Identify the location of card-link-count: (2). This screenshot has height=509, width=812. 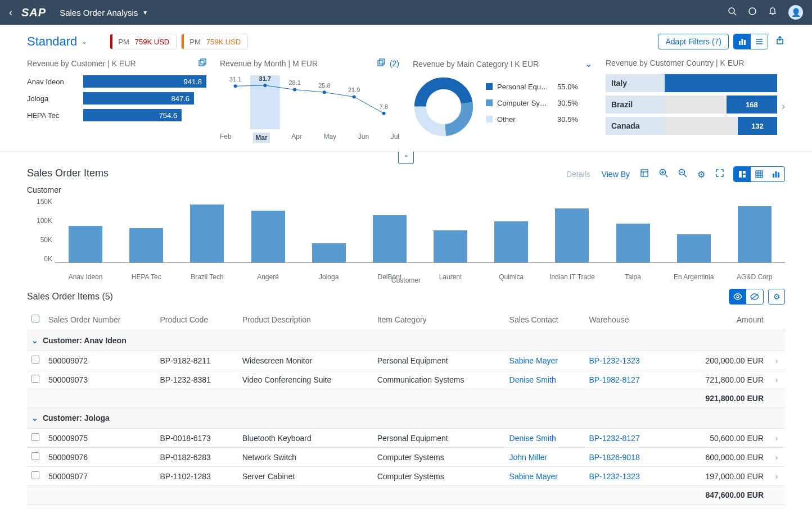
(395, 63).